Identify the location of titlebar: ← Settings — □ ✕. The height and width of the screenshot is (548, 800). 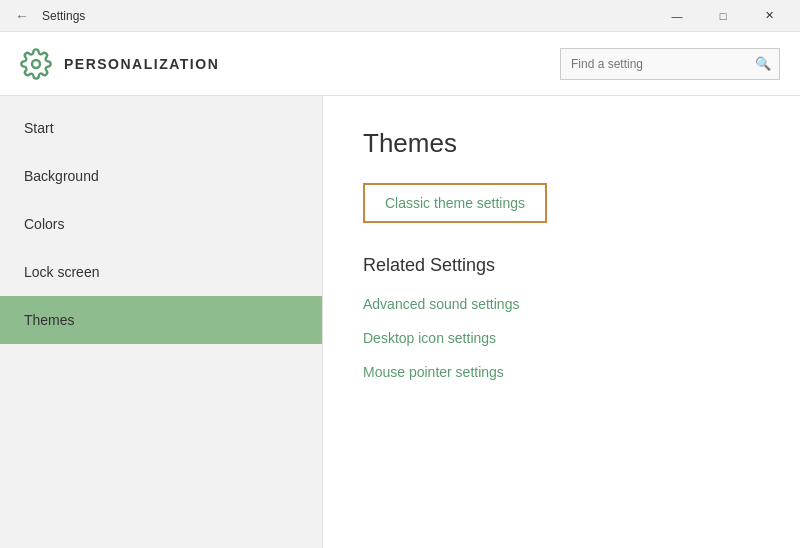
(400, 16).